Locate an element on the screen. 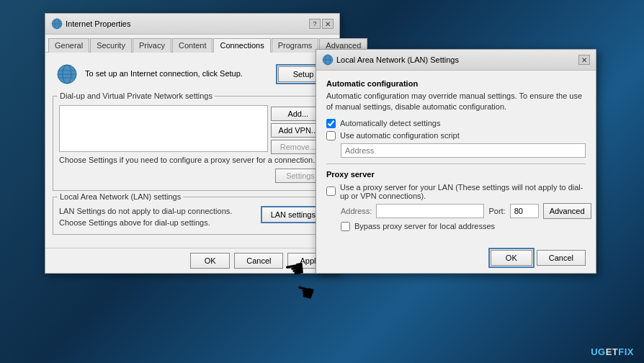 This screenshot has width=644, height=363. setup-row: To set up an Internet connection, click … is located at coordinates (192, 74).